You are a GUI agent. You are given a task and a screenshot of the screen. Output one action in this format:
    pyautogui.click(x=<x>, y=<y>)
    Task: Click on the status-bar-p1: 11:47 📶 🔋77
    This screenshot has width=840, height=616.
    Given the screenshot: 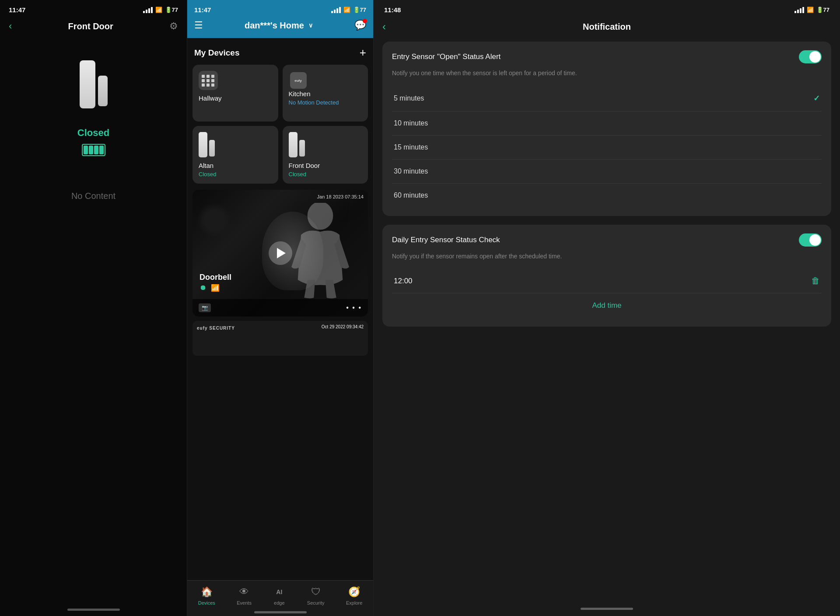 What is the action you would take?
    pyautogui.click(x=94, y=8)
    